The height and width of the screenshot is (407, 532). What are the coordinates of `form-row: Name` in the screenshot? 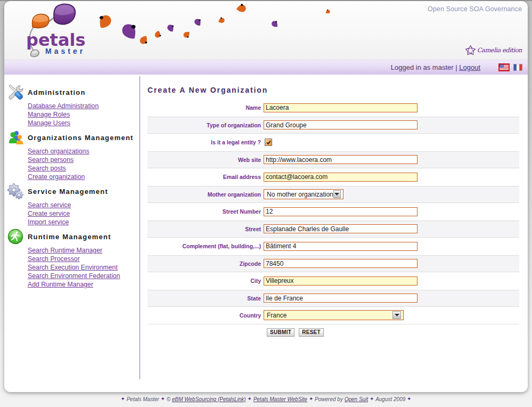 It's located at (333, 108).